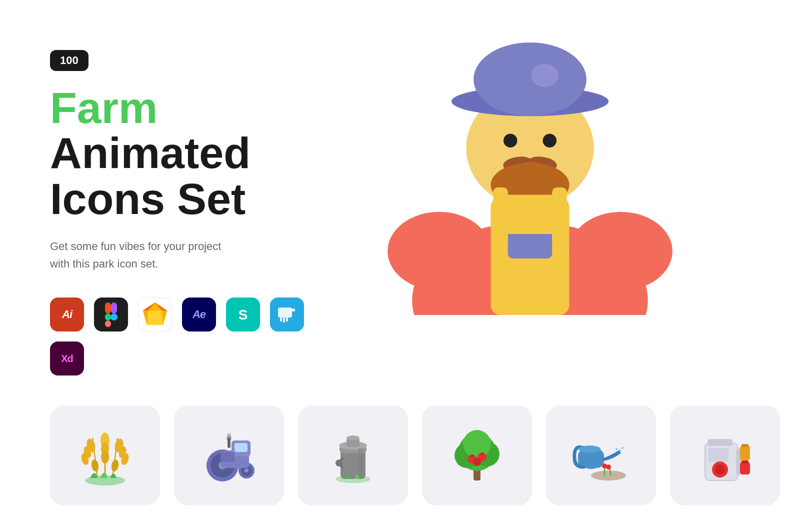 The width and height of the screenshot is (800, 532). I want to click on title-animated: Animated, so click(180, 153).